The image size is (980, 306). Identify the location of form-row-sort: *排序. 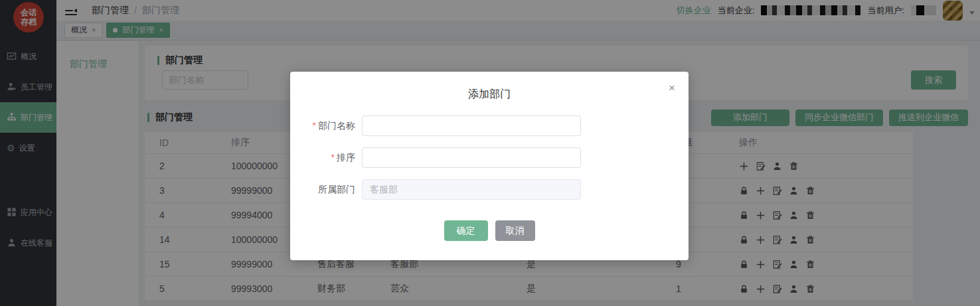
(489, 158).